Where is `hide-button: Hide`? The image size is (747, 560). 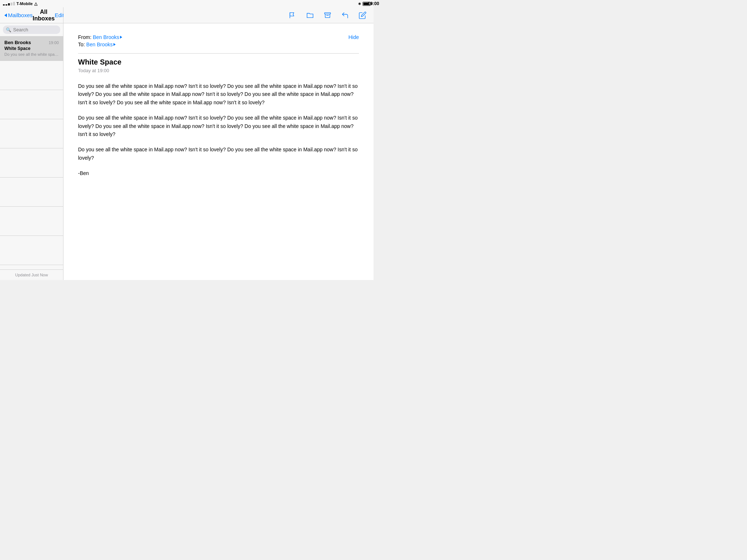 hide-button: Hide is located at coordinates (354, 37).